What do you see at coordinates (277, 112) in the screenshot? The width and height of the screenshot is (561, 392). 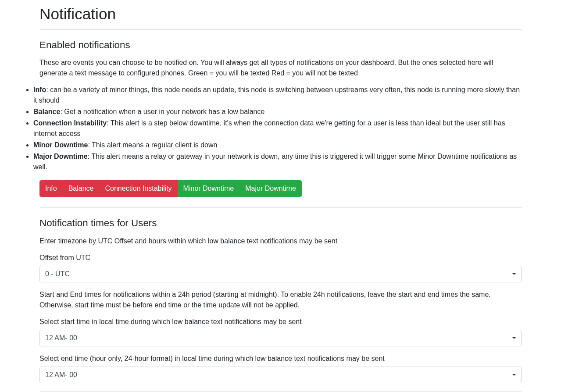 I see `list-item: Balance: Get a notification when a user …` at bounding box center [277, 112].